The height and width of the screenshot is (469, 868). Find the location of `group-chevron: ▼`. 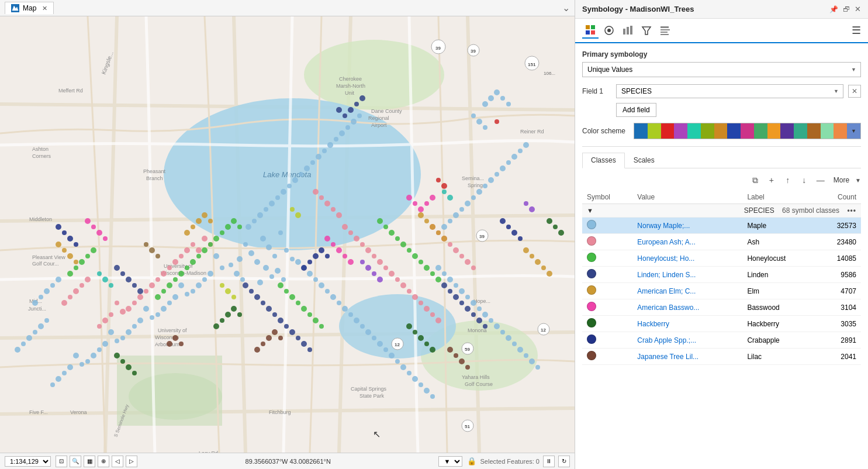

group-chevron: ▼ is located at coordinates (607, 211).